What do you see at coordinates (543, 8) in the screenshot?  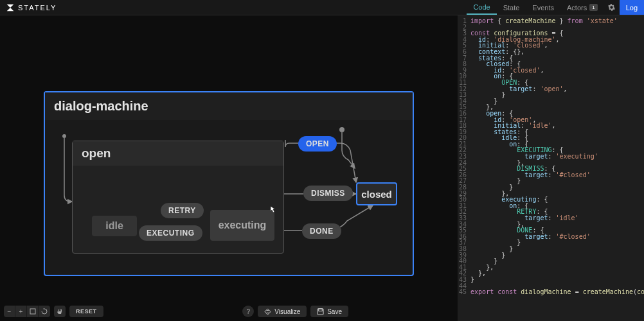 I see `tab-events: Events` at bounding box center [543, 8].